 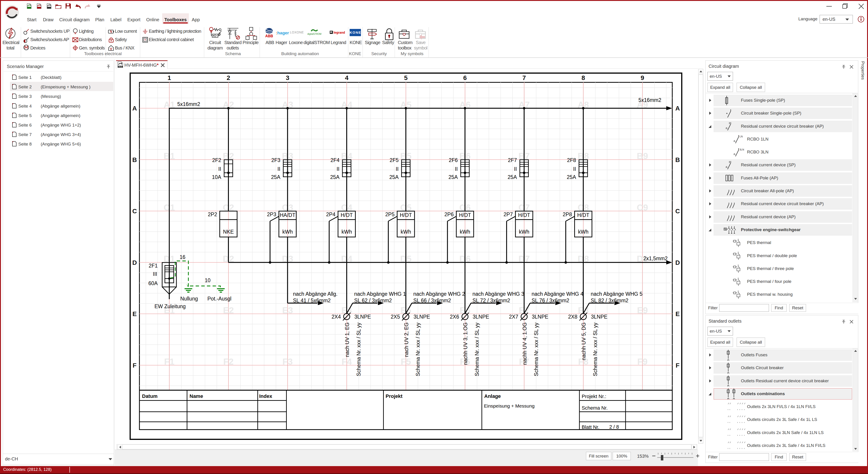 What do you see at coordinates (189, 299) in the screenshot?
I see `svg-text: Nullung` at bounding box center [189, 299].